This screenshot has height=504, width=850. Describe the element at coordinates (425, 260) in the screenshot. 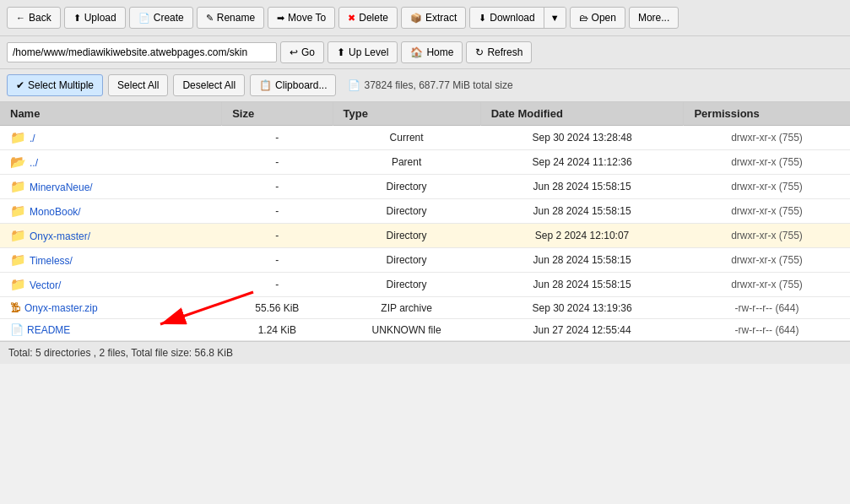

I see `table-row: 📁Timeless/-DirectoryJun 28 2024 15:58:15…` at that location.